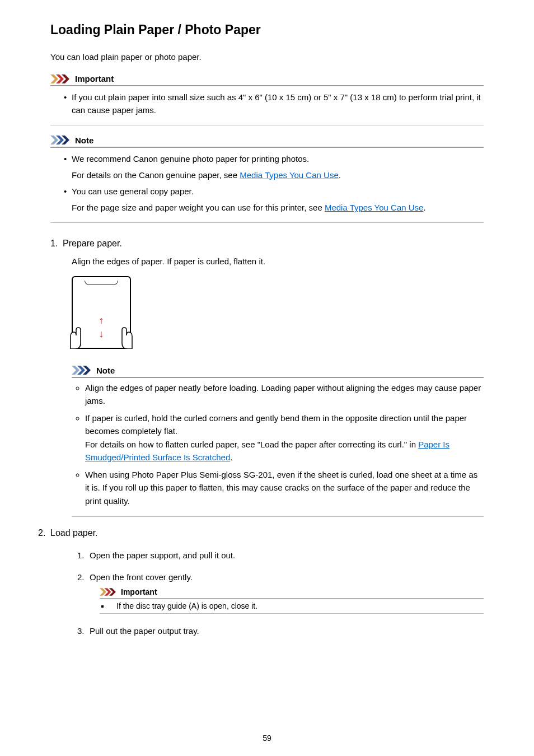  What do you see at coordinates (267, 533) in the screenshot?
I see `step-title: Load paper.` at bounding box center [267, 533].